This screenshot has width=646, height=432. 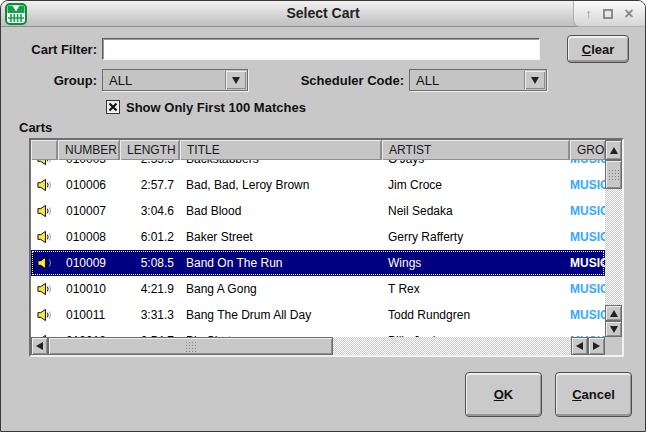 What do you see at coordinates (89, 289) in the screenshot?
I see `cart-number: 010010` at bounding box center [89, 289].